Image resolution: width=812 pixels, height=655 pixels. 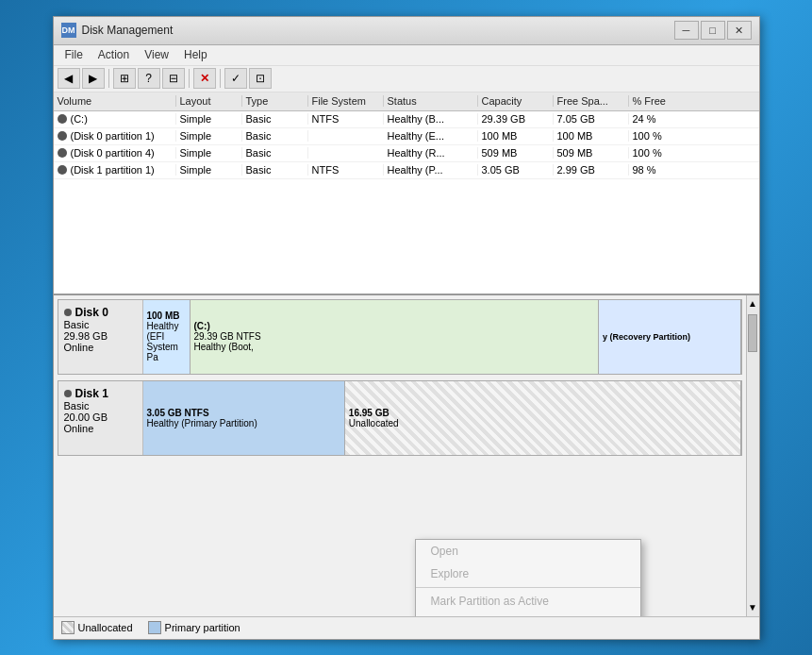 I want to click on disk-1-unallocated-partition: 16.95 GB Unallocated, so click(x=543, y=418).